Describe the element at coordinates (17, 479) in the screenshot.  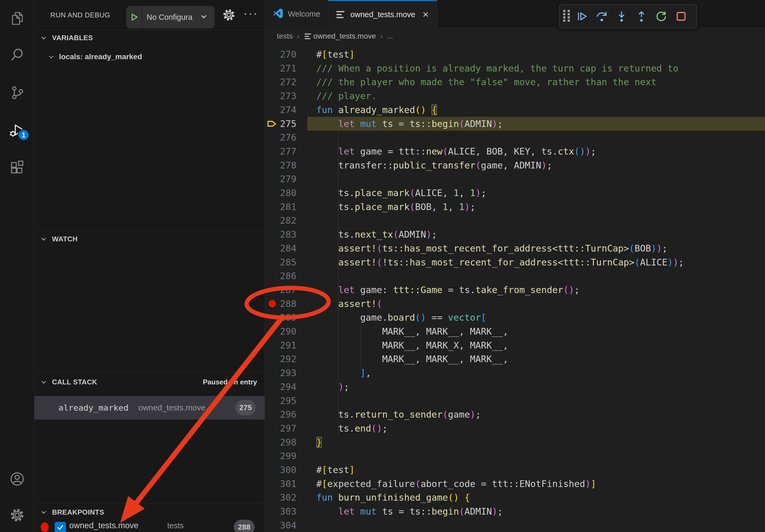
I see `activity-account` at that location.